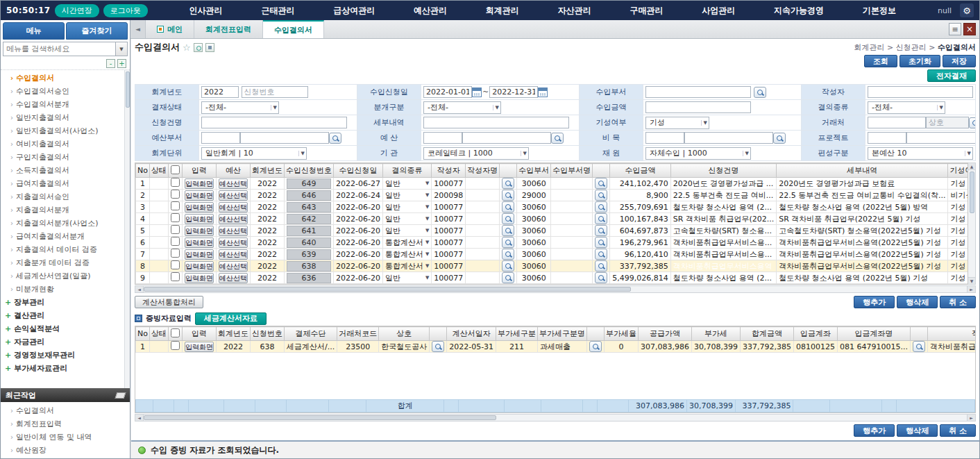  Describe the element at coordinates (310, 334) in the screenshot. I see `col-header: 결제수단` at that location.